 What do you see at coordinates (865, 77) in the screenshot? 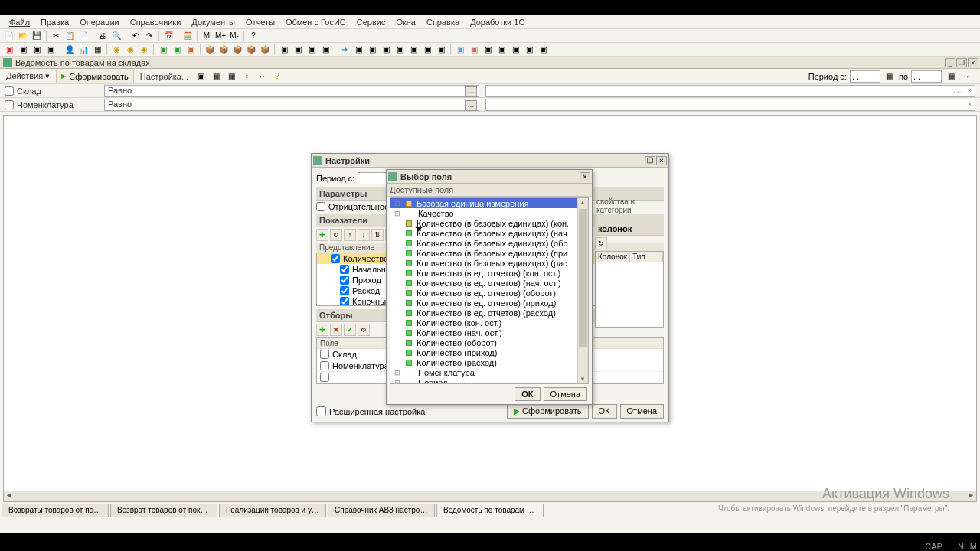
I see `period-from` at bounding box center [865, 77].